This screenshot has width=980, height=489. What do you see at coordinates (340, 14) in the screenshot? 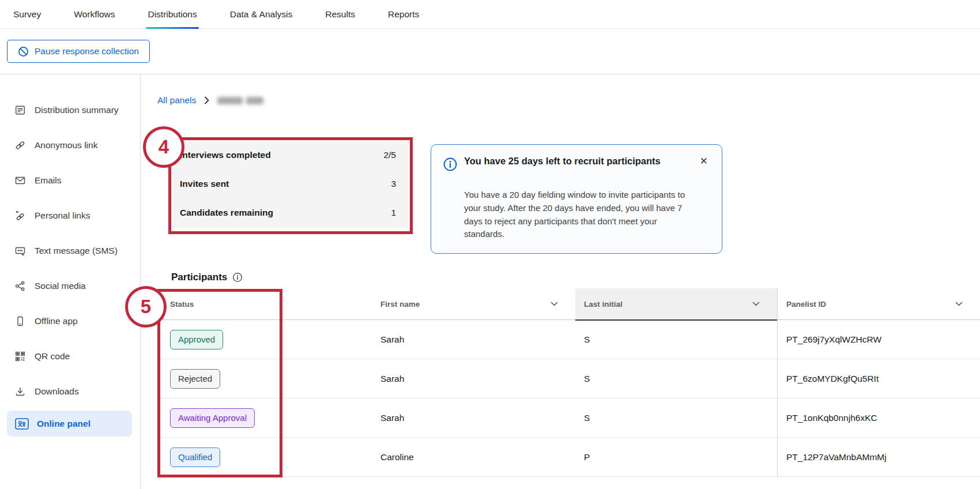
I see `tab-results: Results` at bounding box center [340, 14].